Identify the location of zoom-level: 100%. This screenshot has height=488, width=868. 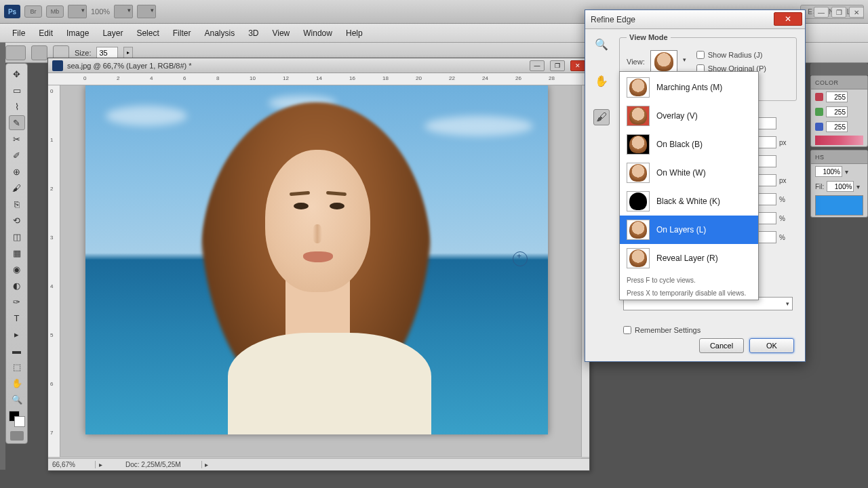
(100, 12).